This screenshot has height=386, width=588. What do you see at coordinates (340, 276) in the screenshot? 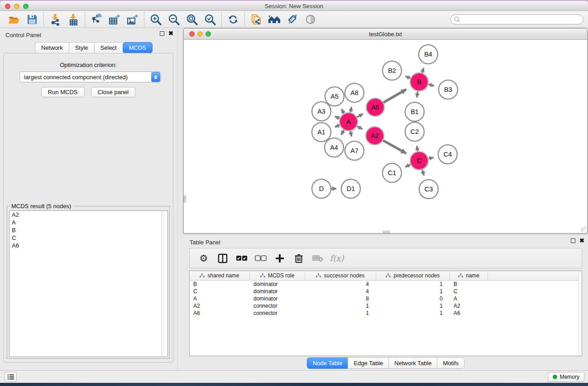
I see `column-header-successor-nodes: successor nodes` at bounding box center [340, 276].